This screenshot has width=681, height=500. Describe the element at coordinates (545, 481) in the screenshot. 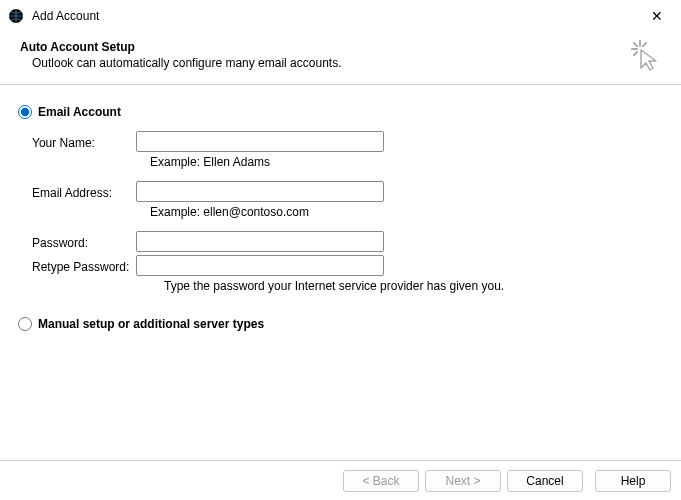

I see `cancel-button: Cancel` at that location.